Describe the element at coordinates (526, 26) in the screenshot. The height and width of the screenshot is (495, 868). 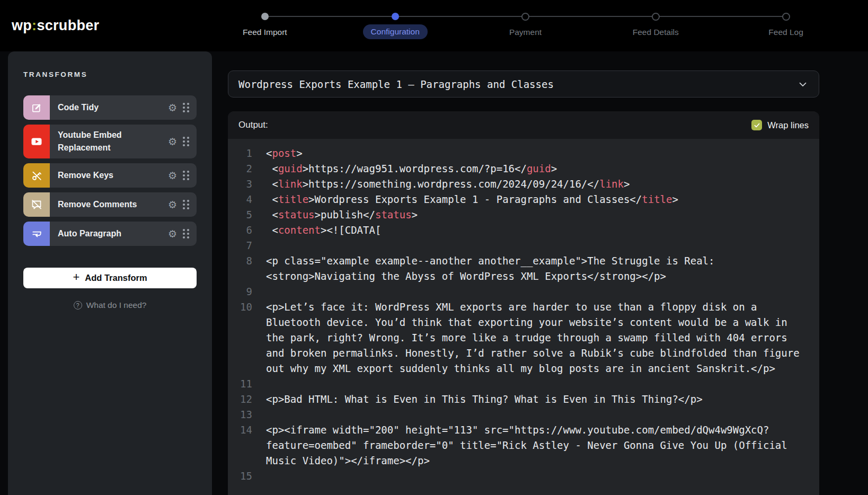
I see `stepper: Feed ImportConfigurationPaymentFeed Deta…` at that location.